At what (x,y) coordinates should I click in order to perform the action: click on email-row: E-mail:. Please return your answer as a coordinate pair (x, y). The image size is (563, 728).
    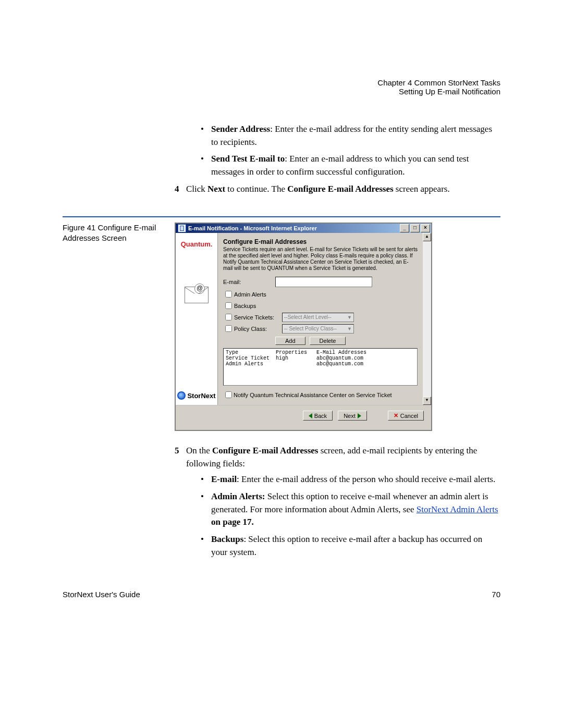
    Looking at the image, I should click on (320, 282).